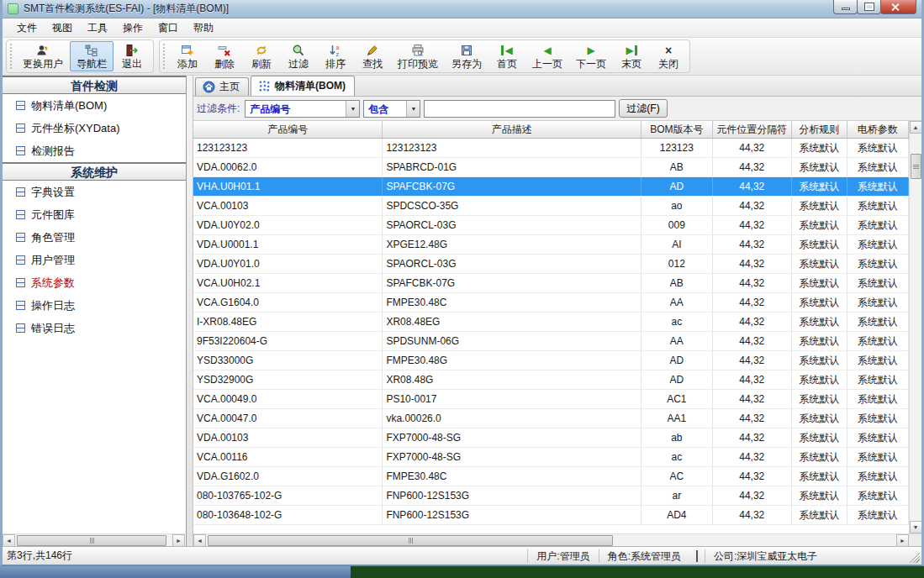 The image size is (924, 578). I want to click on sidebar-item-system-parameters: 系统参数, so click(94, 282).